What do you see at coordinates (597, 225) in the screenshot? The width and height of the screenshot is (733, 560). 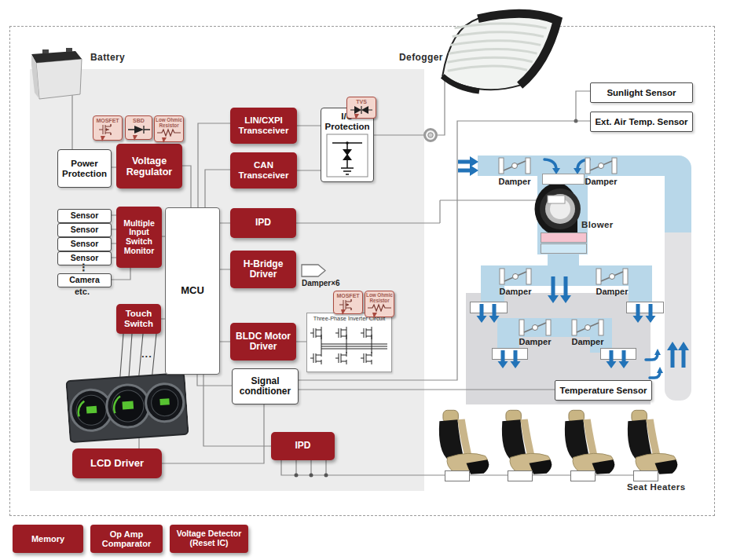 I see `blower-label: Blower` at bounding box center [597, 225].